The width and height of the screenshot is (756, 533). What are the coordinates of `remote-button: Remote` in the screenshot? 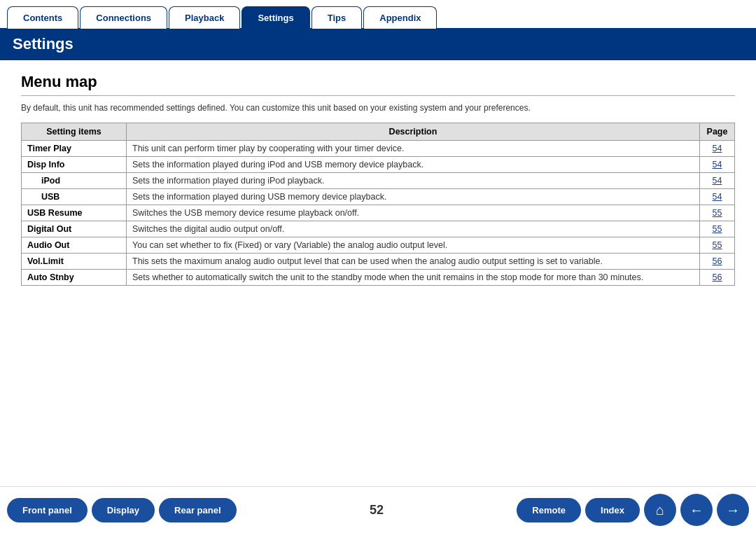 It's located at (549, 510).